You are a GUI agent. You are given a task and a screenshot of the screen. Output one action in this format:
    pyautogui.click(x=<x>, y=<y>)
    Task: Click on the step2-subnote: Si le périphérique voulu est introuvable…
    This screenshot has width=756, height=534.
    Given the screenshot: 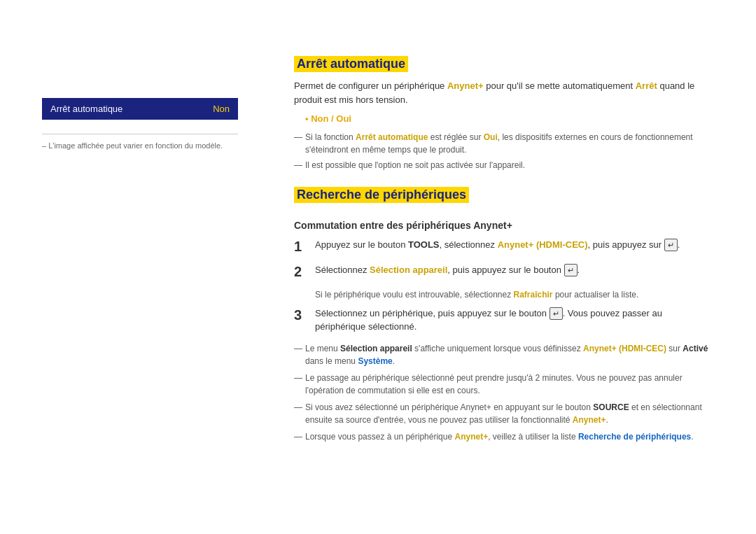 What is the action you would take?
    pyautogui.click(x=504, y=295)
    